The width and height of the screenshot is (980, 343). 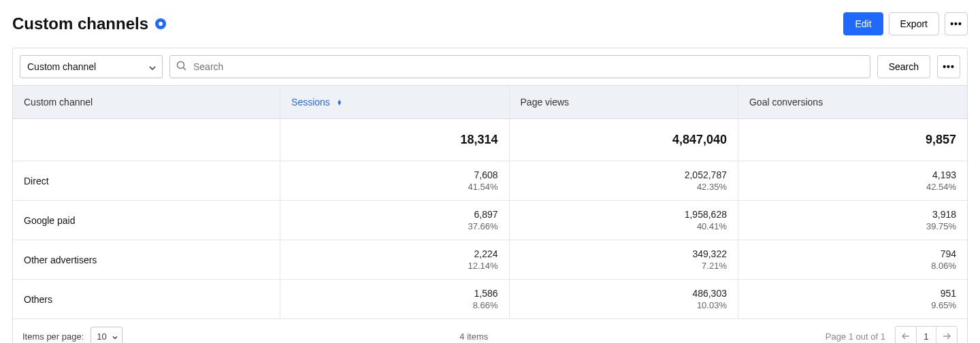 I want to click on search-wrap, so click(x=520, y=67).